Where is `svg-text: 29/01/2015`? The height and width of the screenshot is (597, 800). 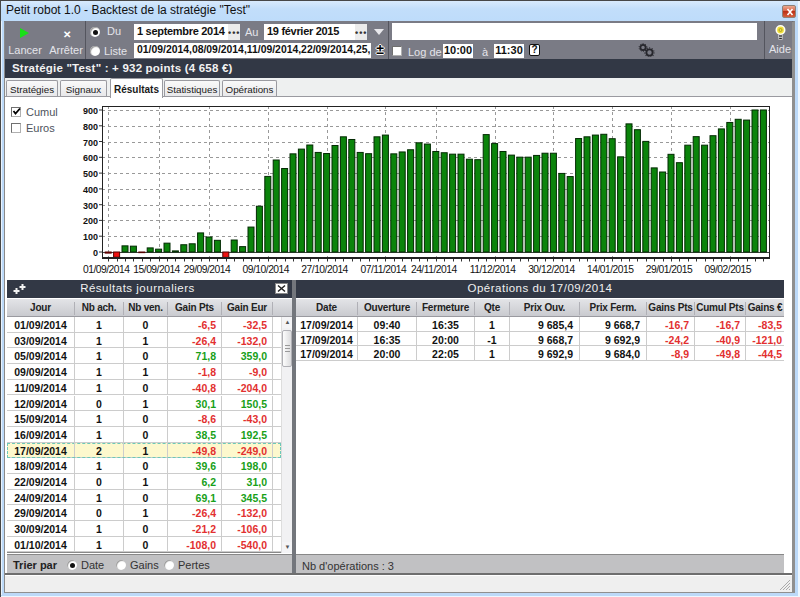
svg-text: 29/01/2015 is located at coordinates (670, 270).